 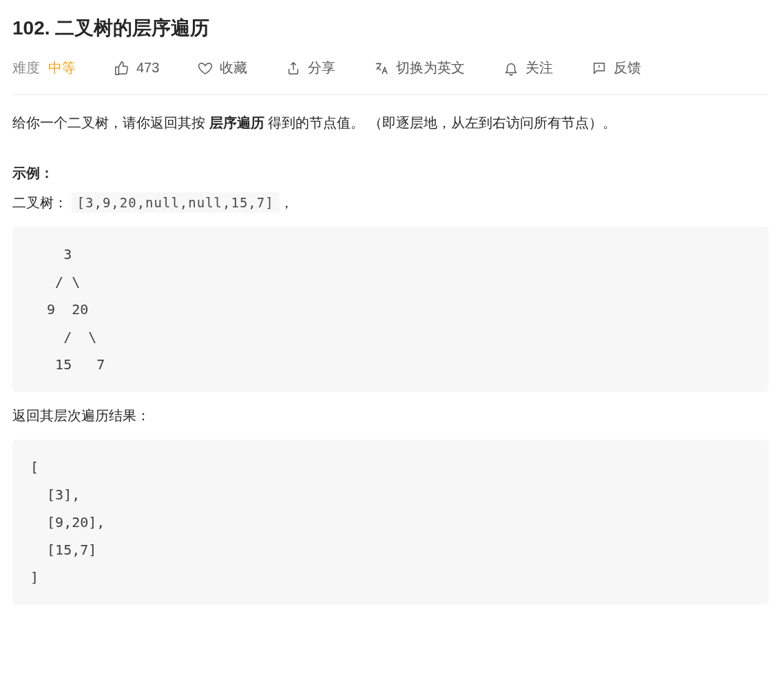 What do you see at coordinates (511, 68) in the screenshot?
I see `bell-icon` at bounding box center [511, 68].